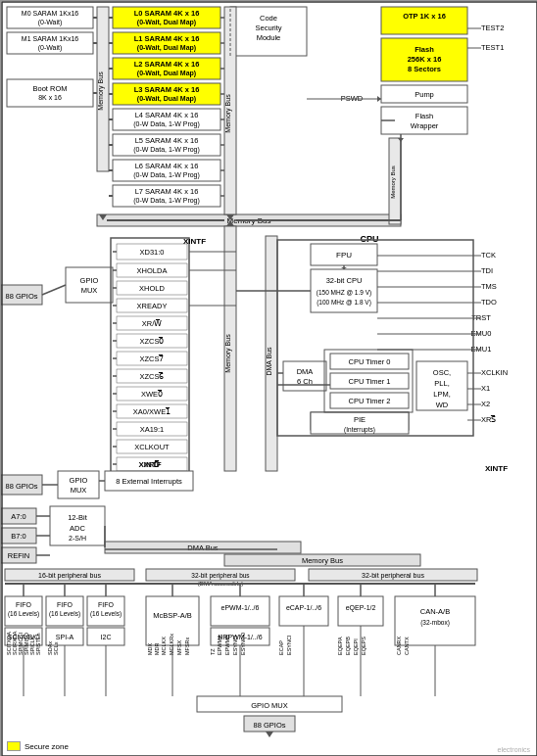  I want to click on svg-text: REFIN, so click(20, 556).